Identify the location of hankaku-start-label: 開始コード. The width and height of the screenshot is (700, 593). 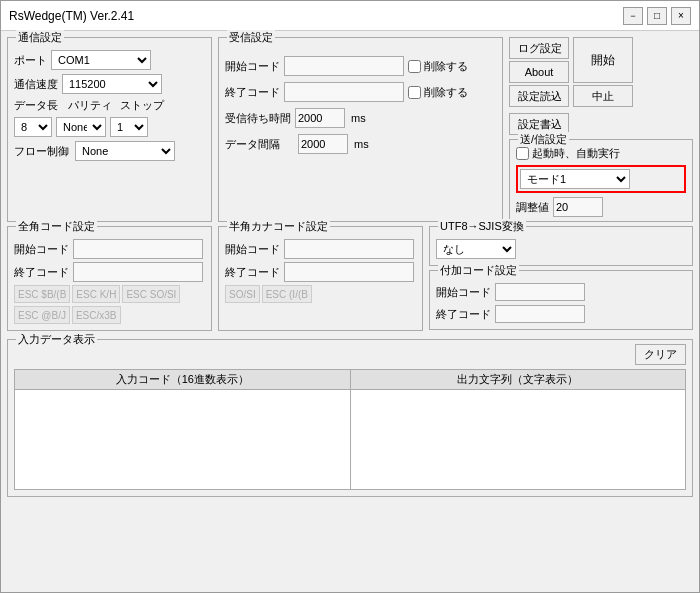
(252, 250).